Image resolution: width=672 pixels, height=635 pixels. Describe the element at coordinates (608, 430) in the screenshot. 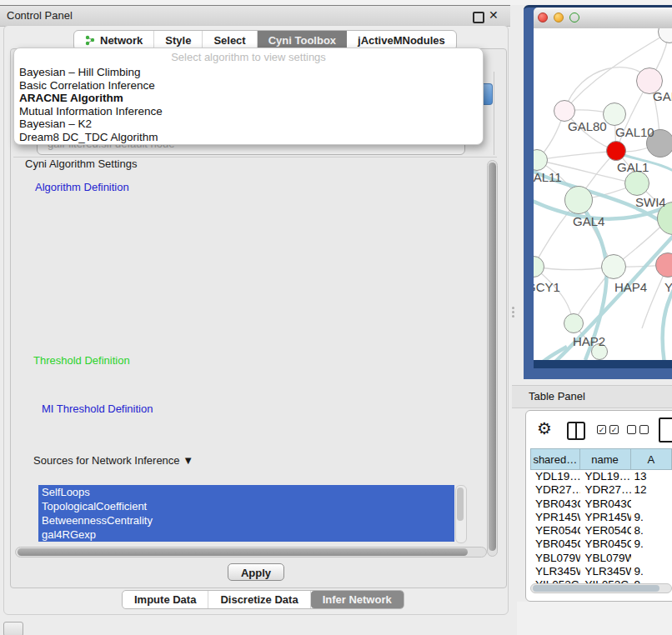

I see `select-all-checkboxes-icon: ✓✓` at that location.